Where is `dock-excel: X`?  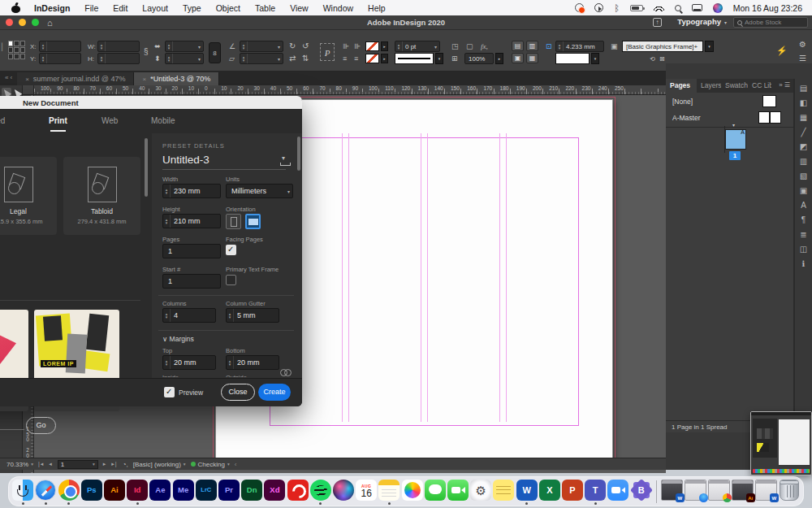 dock-excel: X is located at coordinates (550, 491).